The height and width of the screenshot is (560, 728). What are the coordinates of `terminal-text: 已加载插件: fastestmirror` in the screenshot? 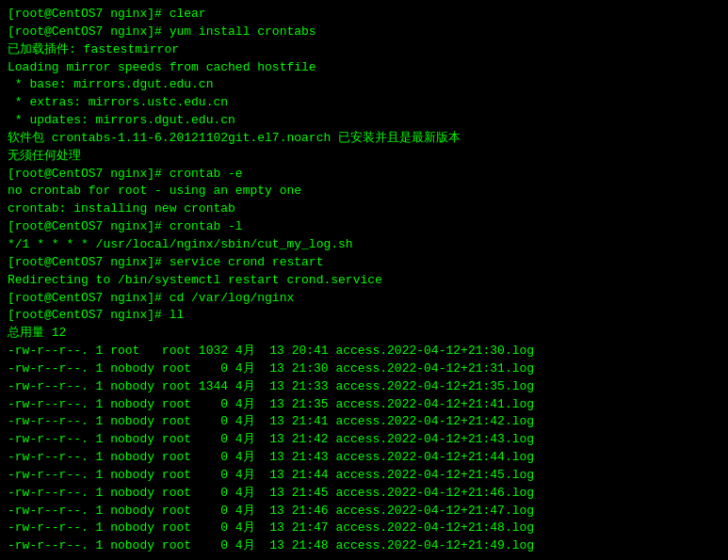 It's located at (93, 49).